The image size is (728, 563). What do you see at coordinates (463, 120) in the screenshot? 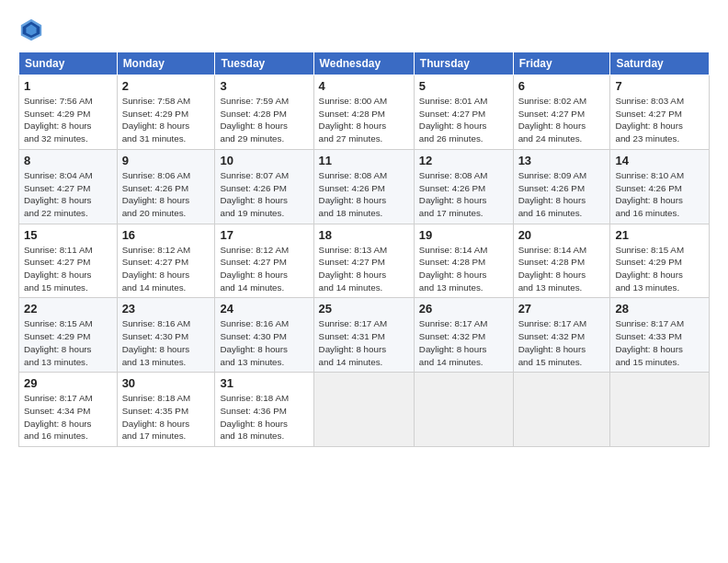
I see `day-info: Sunrise: 8:01 AM Sunset: 4:27 PM Dayligh…` at bounding box center [463, 120].